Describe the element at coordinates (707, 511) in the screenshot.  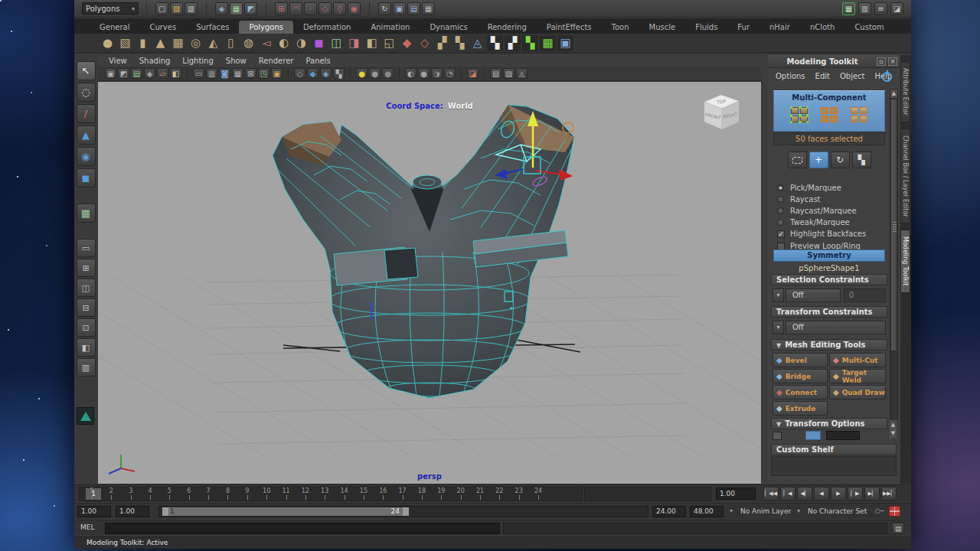
I see `anim-end-field: 48.00` at that location.